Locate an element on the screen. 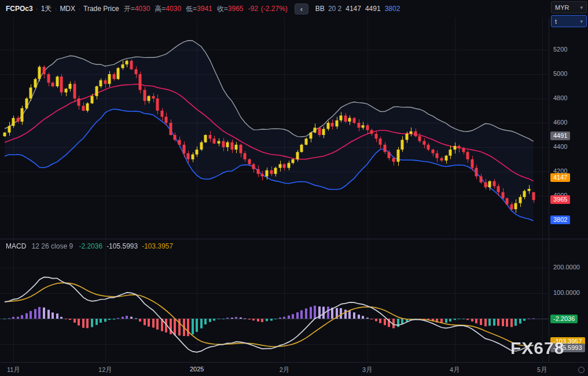 The height and width of the screenshot is (376, 588). bb-values: 414744913802 is located at coordinates (370, 9).